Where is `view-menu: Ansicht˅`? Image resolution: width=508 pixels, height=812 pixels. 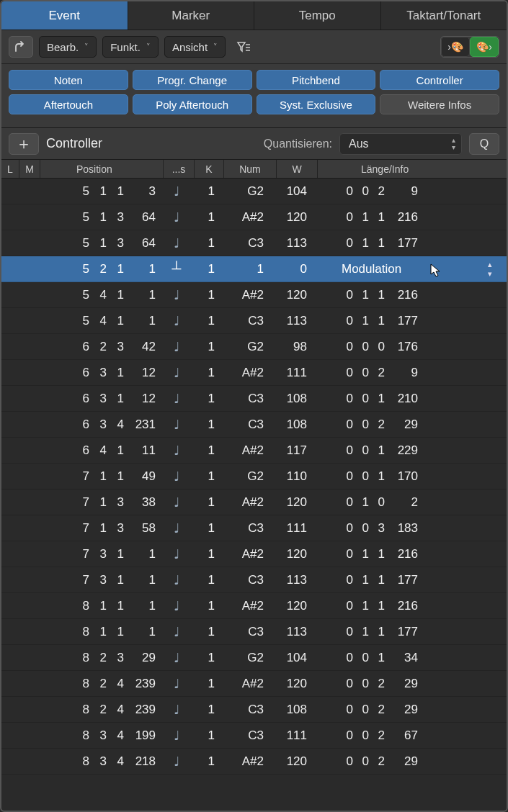
view-menu: Ansicht˅ is located at coordinates (195, 47).